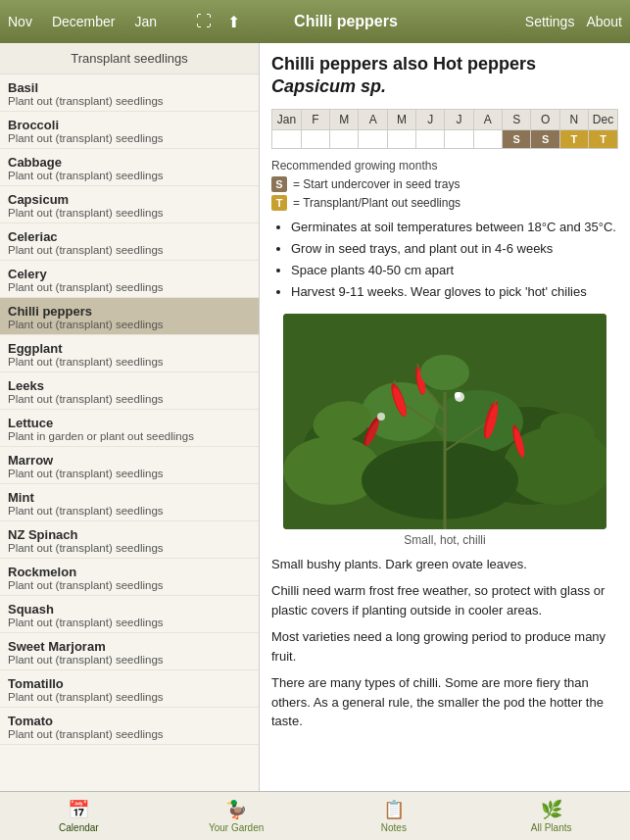  Describe the element at coordinates (129, 205) in the screenshot. I see `plant-list-item: CapsicumPlant out (transplant) seedlings` at that location.